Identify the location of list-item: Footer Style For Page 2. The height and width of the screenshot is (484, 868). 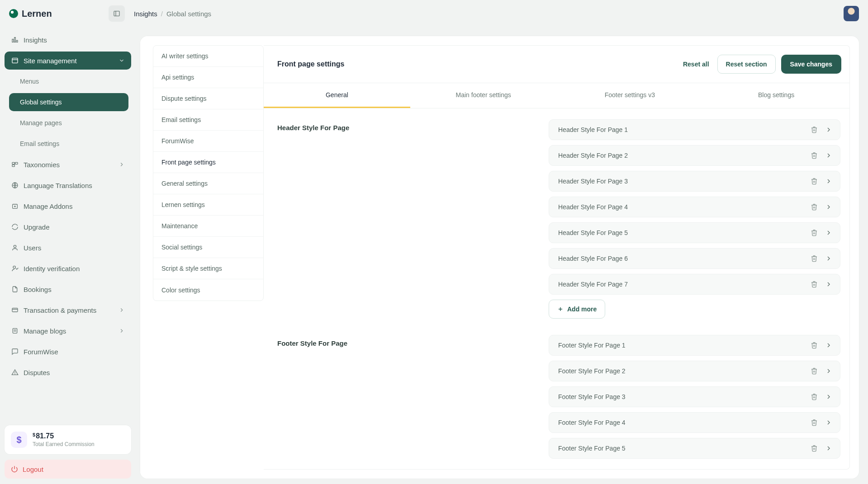
(695, 371).